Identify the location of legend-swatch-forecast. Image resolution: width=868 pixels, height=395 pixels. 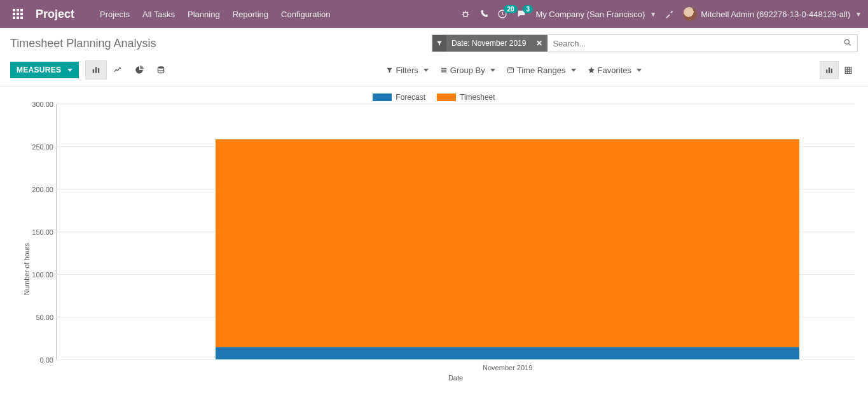
(382, 97).